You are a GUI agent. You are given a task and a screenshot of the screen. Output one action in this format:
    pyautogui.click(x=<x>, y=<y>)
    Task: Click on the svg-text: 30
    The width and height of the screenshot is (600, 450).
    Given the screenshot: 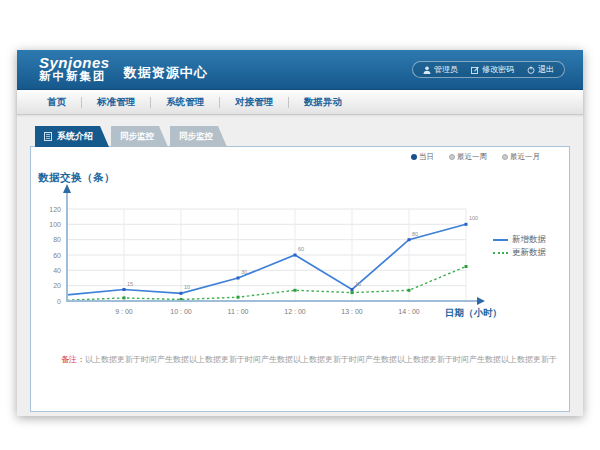 What is the action you would take?
    pyautogui.click(x=244, y=272)
    